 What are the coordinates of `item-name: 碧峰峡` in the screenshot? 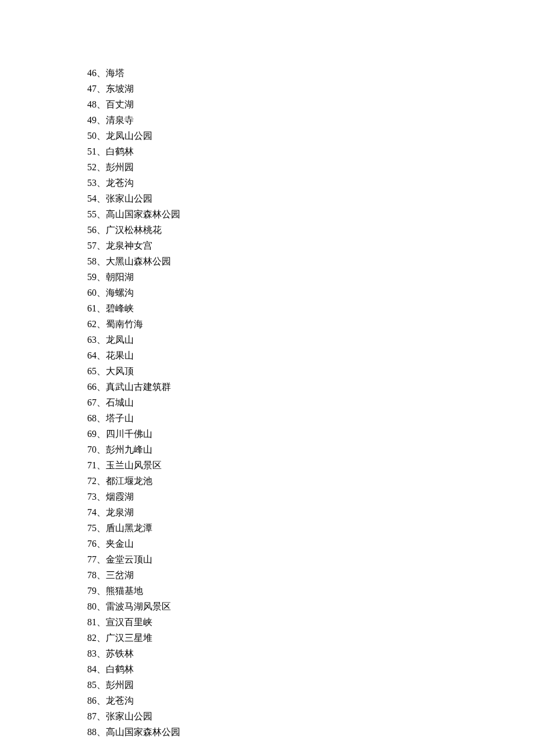 It's located at (120, 308).